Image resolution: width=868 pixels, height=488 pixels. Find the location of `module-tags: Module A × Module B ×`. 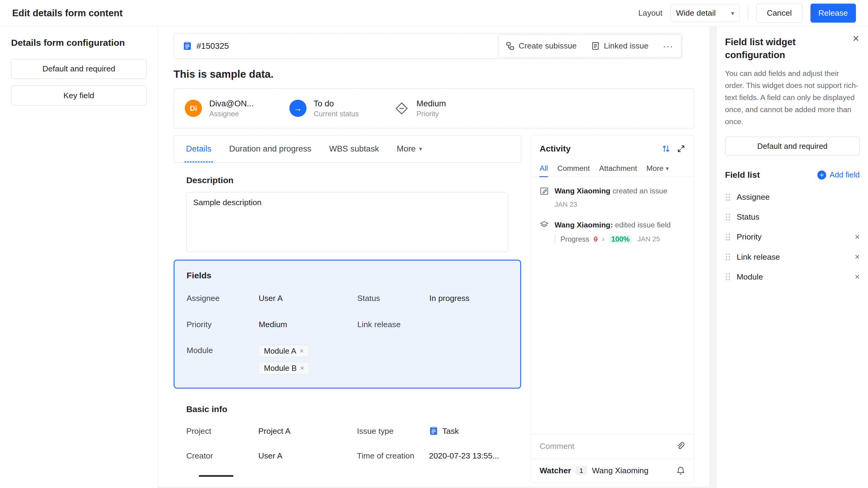

module-tags: Module A × Module B × is located at coordinates (308, 360).